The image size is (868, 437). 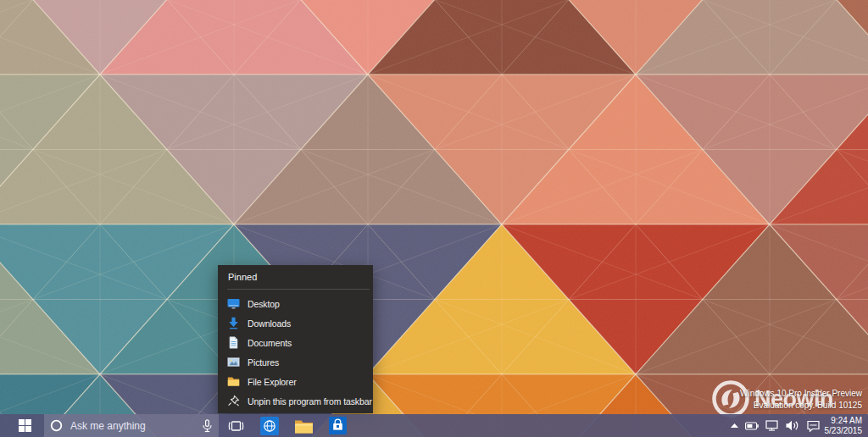 I want to click on clock: 9:24 AM 5/23/2015, so click(x=844, y=425).